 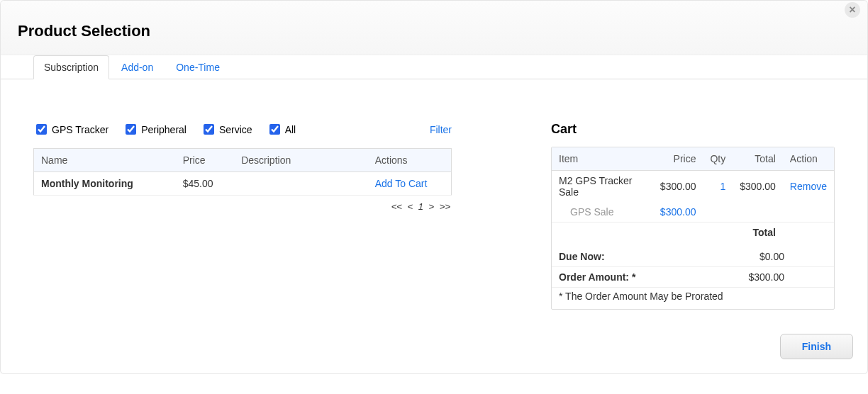 What do you see at coordinates (410, 160) in the screenshot?
I see `col-actions: Actions` at bounding box center [410, 160].